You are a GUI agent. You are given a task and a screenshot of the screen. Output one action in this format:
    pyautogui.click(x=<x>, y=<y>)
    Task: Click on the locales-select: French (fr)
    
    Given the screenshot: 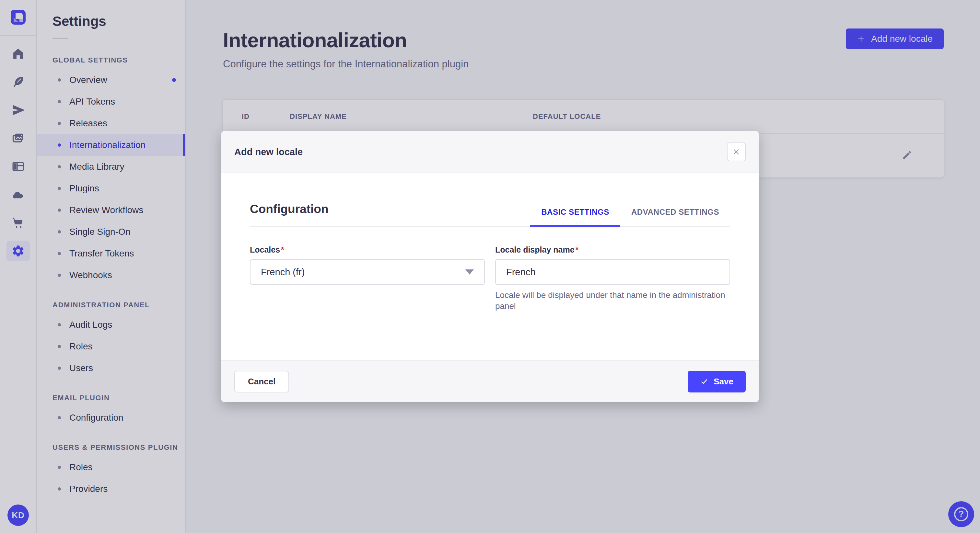 What is the action you would take?
    pyautogui.click(x=368, y=272)
    